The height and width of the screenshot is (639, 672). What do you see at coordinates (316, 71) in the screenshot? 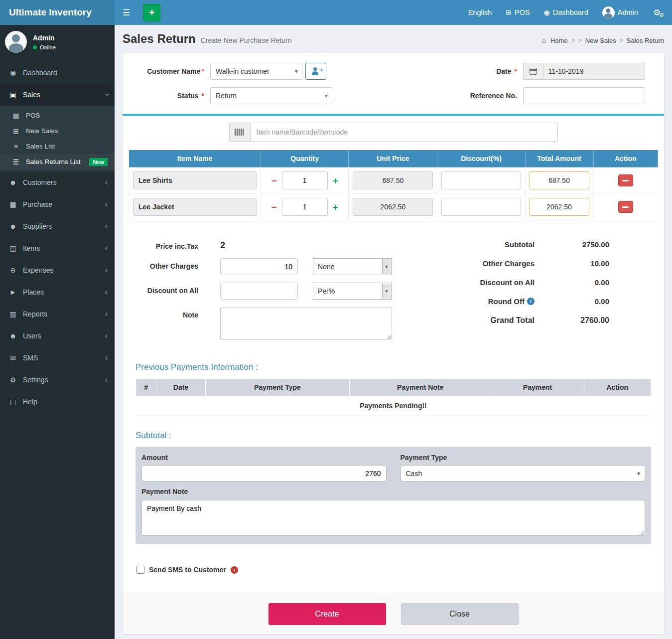
I see `add-customer-button: +` at bounding box center [316, 71].